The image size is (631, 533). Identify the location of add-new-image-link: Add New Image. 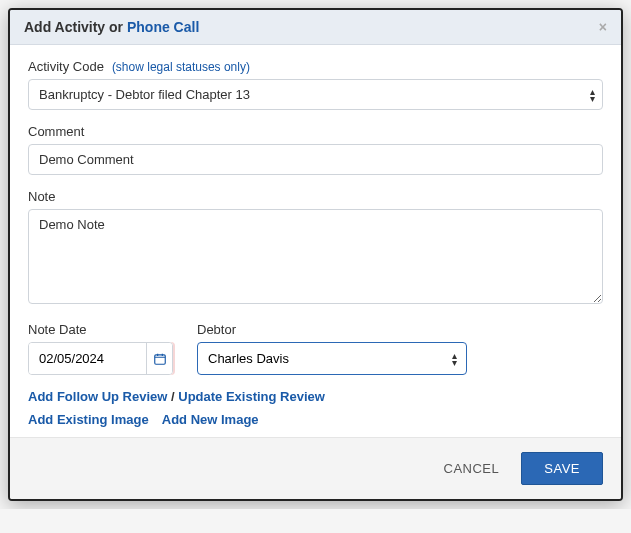
(210, 420).